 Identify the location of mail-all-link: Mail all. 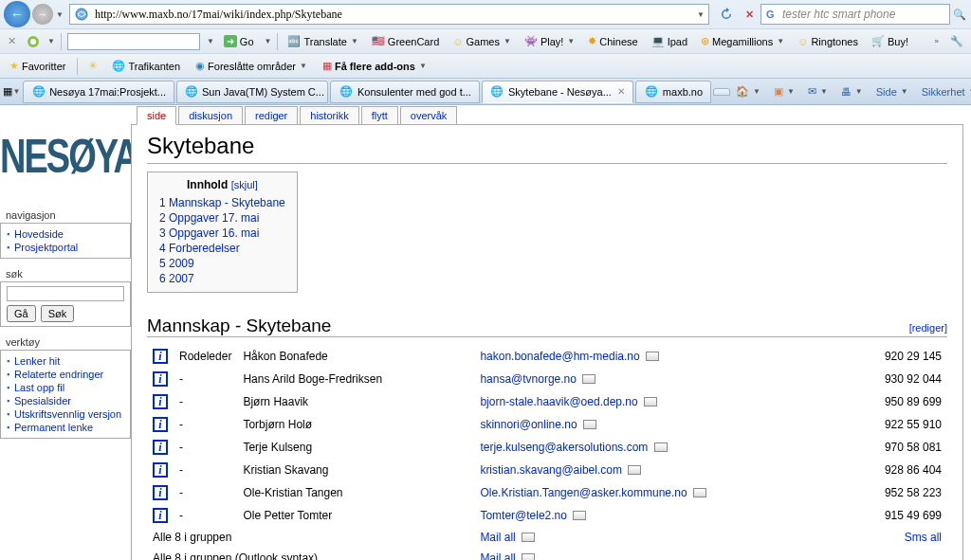
(497, 537).